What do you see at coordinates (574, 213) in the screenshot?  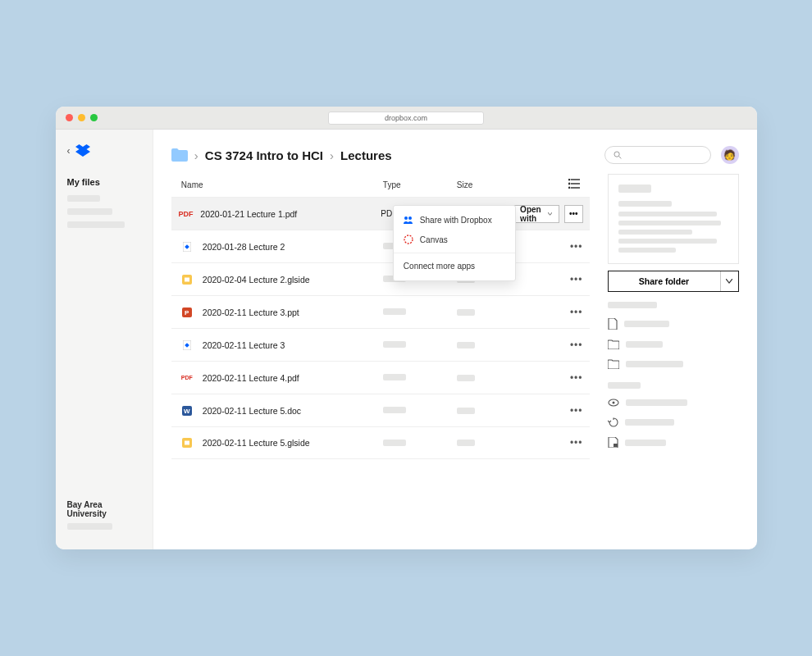 I see `more-horizontal-icon: •••` at bounding box center [574, 213].